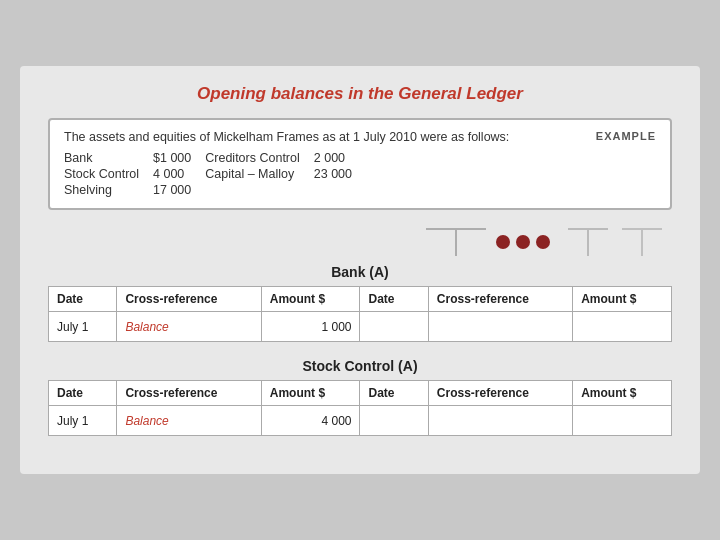 Image resolution: width=720 pixels, height=540 pixels. What do you see at coordinates (394, 327) in the screenshot?
I see `bank-date2` at bounding box center [394, 327].